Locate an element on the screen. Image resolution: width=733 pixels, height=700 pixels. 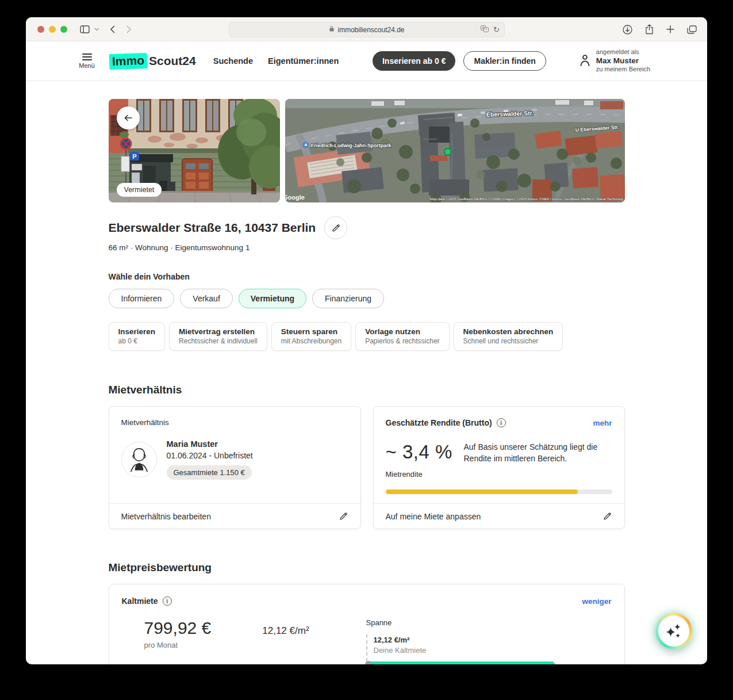
collapse-link: weniger is located at coordinates (597, 602).